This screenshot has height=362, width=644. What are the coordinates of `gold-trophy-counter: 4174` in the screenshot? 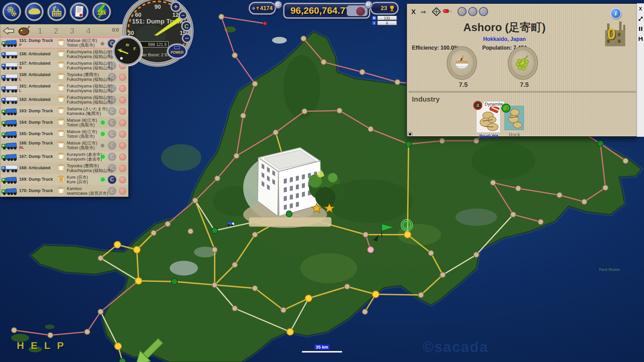 It's located at (262, 8).